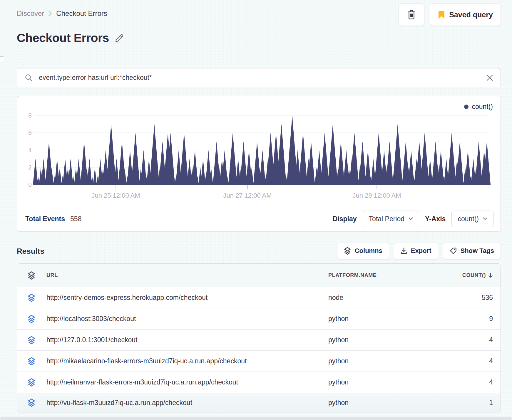  What do you see at coordinates (45, 219) in the screenshot?
I see `total-events-label: Total Events` at bounding box center [45, 219].